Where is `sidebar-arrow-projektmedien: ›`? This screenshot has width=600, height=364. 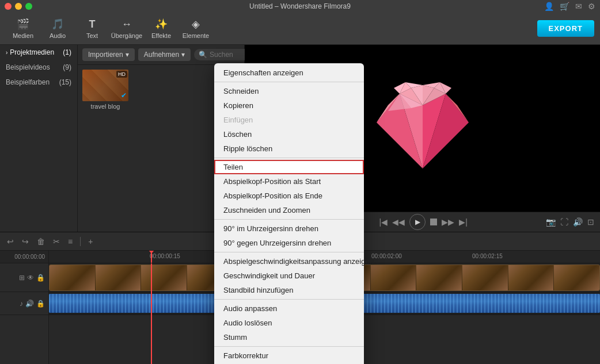
sidebar-arrow-projektmedien: › is located at coordinates (7, 53).